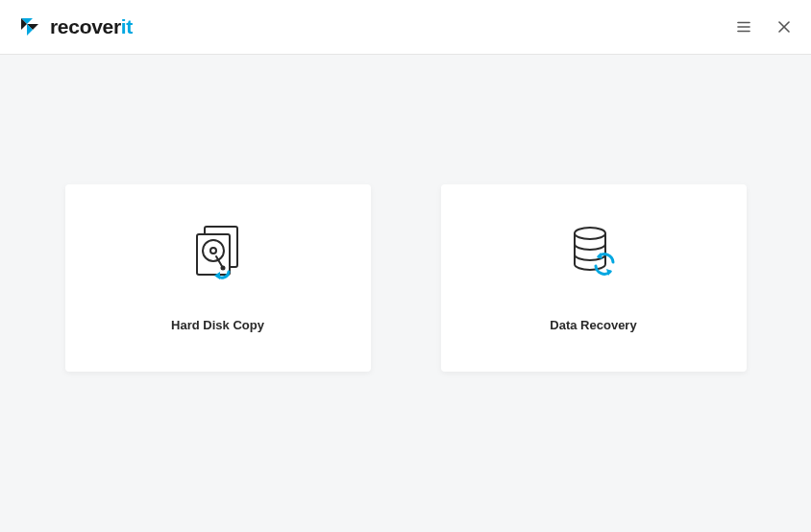  Describe the element at coordinates (217, 325) in the screenshot. I see `hard-disk-copy-title: Hard Disk Copy` at that location.